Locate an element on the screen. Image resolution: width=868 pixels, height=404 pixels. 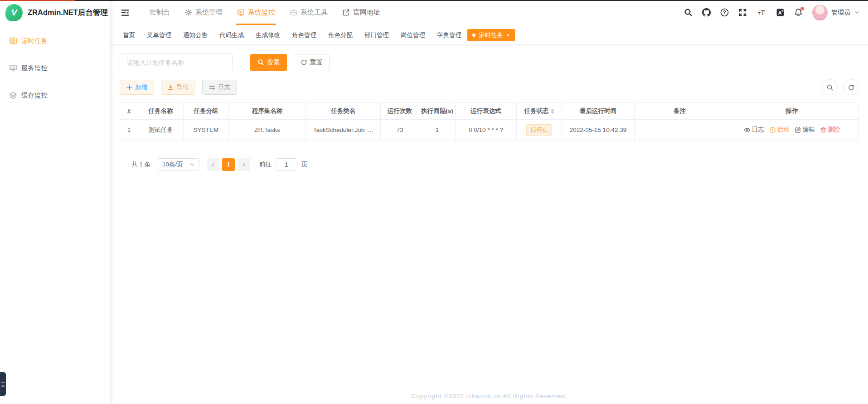
filter-bar: 搜索 重置 is located at coordinates (490, 63).